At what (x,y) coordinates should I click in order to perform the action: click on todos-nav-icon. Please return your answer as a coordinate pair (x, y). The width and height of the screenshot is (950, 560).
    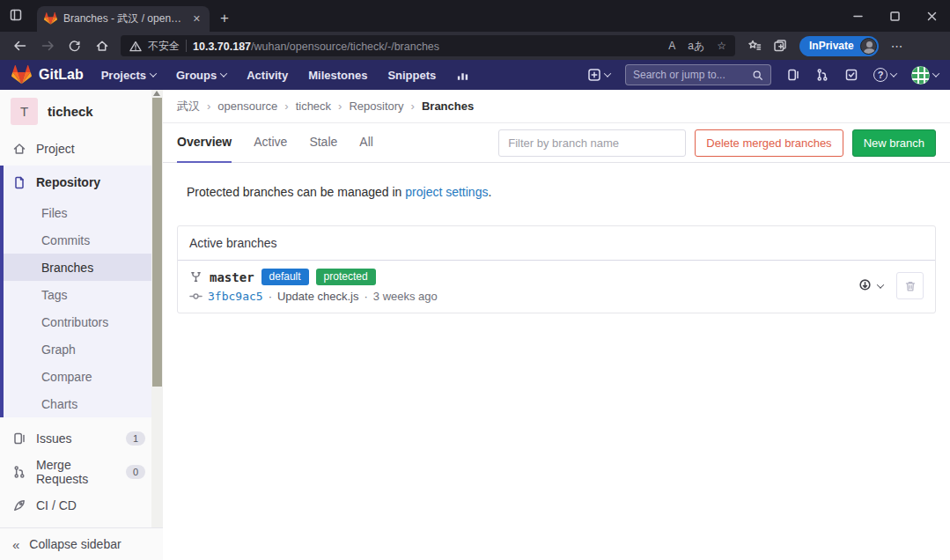
    Looking at the image, I should click on (851, 75).